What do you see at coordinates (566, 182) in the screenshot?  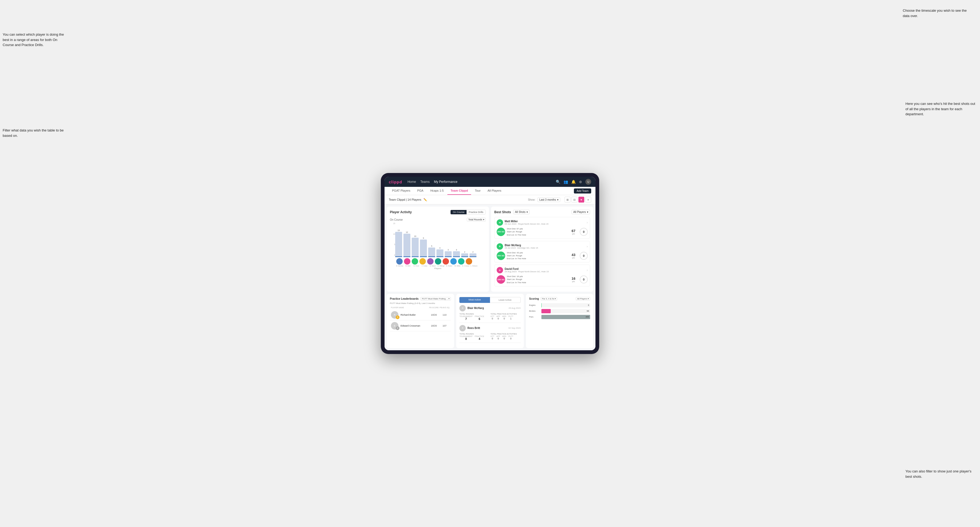 I see `users-icon: 👥` at bounding box center [566, 182].